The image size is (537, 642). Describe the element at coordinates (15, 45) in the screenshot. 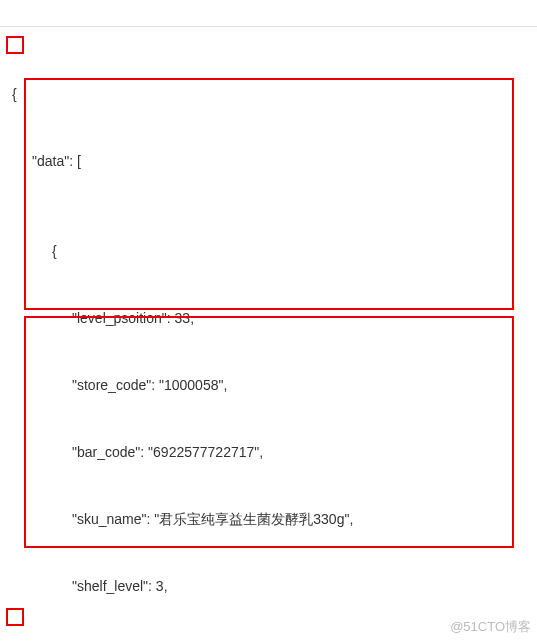

I see `highlight-box-top-brace` at that location.